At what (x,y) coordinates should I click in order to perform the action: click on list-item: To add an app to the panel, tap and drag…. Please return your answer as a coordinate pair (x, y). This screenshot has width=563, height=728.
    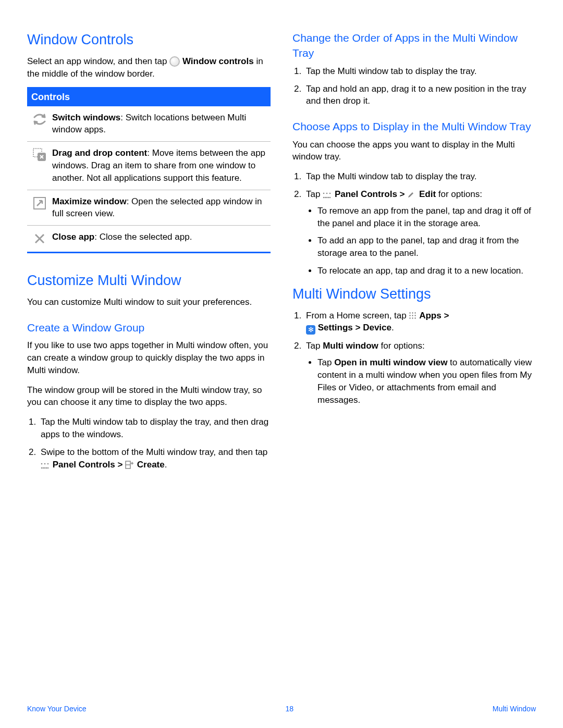
    Looking at the image, I should click on (426, 247).